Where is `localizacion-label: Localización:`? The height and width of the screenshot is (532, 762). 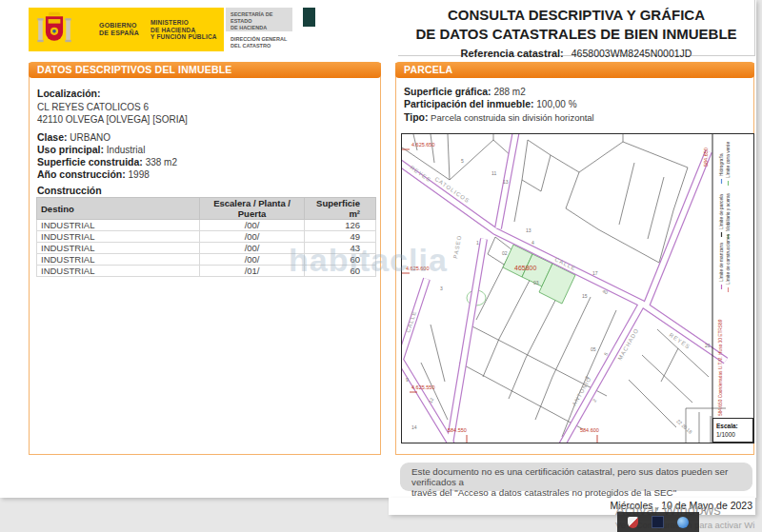
localizacion-label: Localización: is located at coordinates (69, 93).